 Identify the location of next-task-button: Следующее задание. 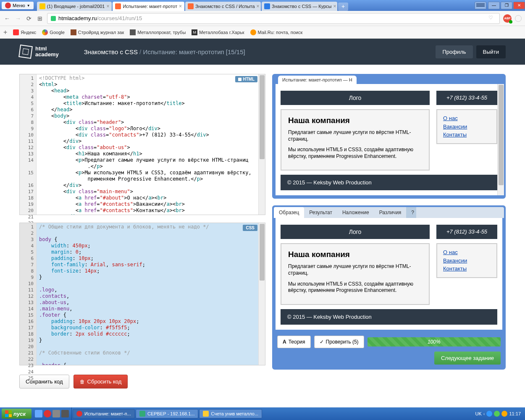
(467, 358).